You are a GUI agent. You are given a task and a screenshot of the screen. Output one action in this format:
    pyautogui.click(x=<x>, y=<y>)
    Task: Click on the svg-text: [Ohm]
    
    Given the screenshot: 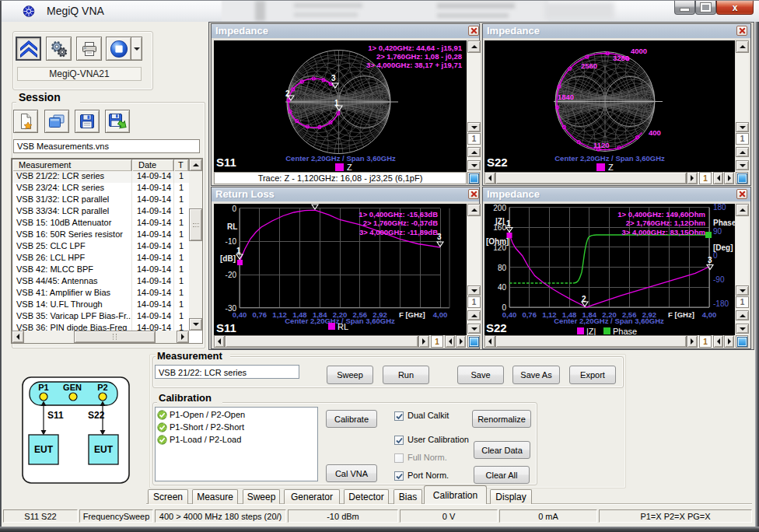 What is the action you would take?
    pyautogui.click(x=498, y=241)
    